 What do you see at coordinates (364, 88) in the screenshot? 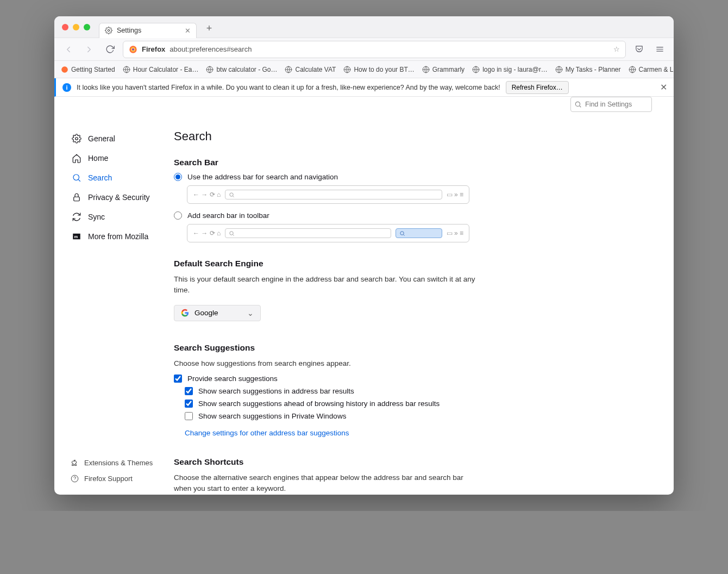
I see `refresh-infobar: i It looks like you haven't started Fire…` at bounding box center [364, 88].